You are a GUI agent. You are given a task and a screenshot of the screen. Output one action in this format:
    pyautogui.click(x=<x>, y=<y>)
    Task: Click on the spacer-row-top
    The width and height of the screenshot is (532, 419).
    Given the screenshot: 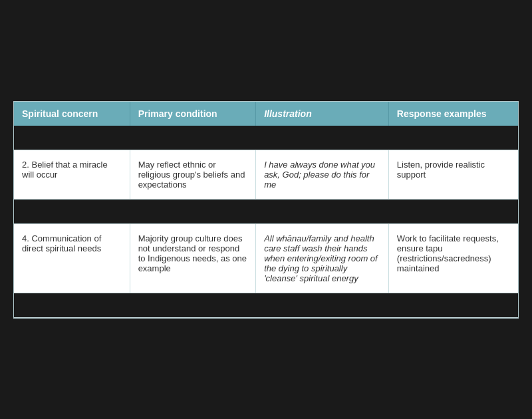 What is the action you would take?
    pyautogui.click(x=266, y=138)
    